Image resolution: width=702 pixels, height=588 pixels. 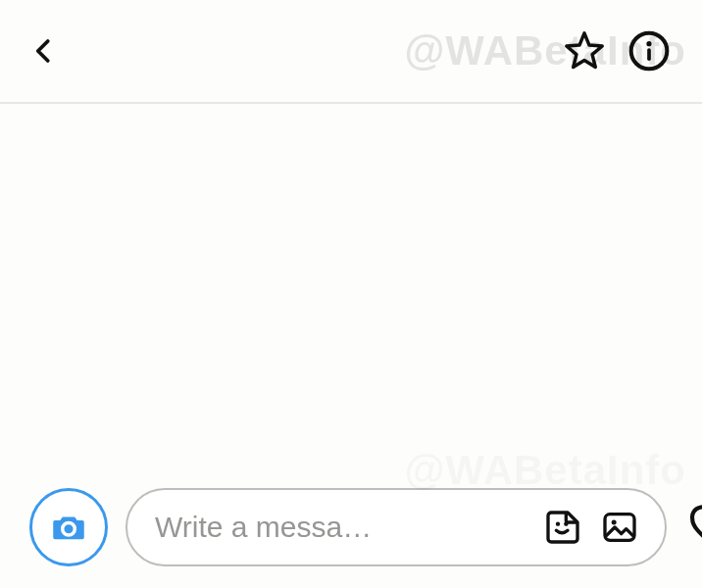 What do you see at coordinates (563, 527) in the screenshot?
I see `sticker-button` at bounding box center [563, 527].